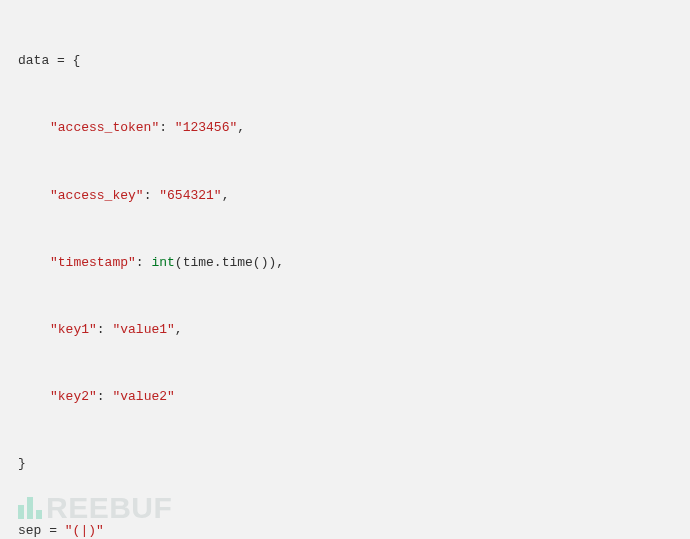 The image size is (690, 539). I want to click on string-value: "value1", so click(143, 330).